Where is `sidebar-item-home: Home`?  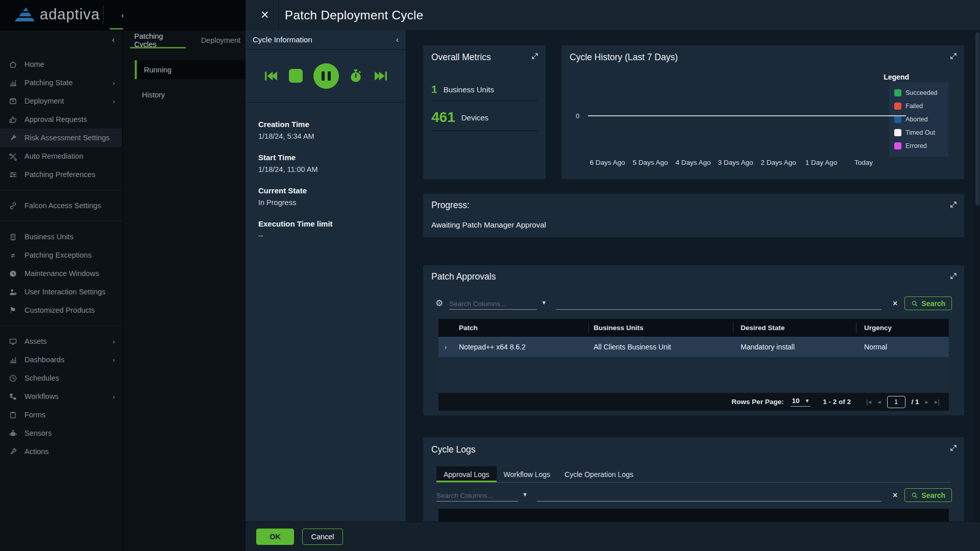 sidebar-item-home: Home is located at coordinates (61, 64).